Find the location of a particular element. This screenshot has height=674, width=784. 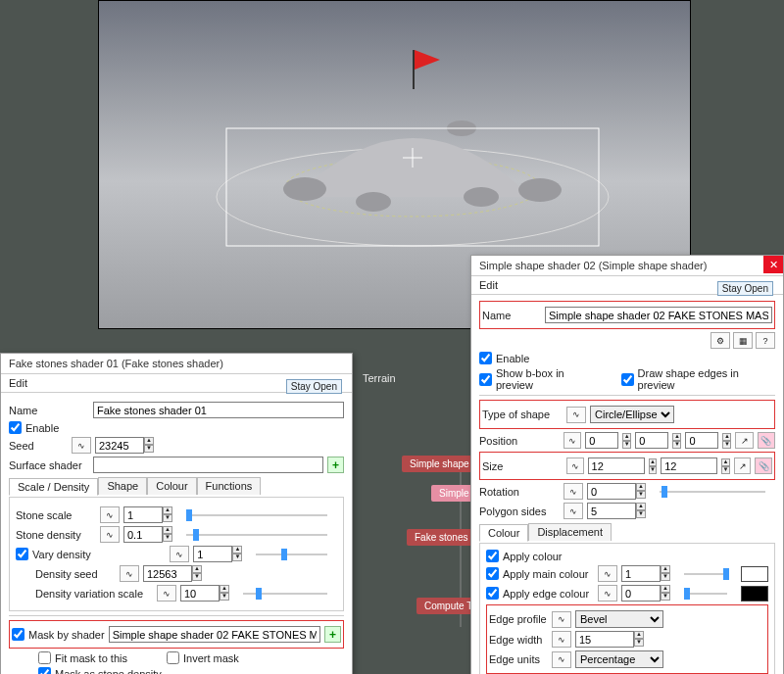

main-colour-swatch is located at coordinates (755, 574).